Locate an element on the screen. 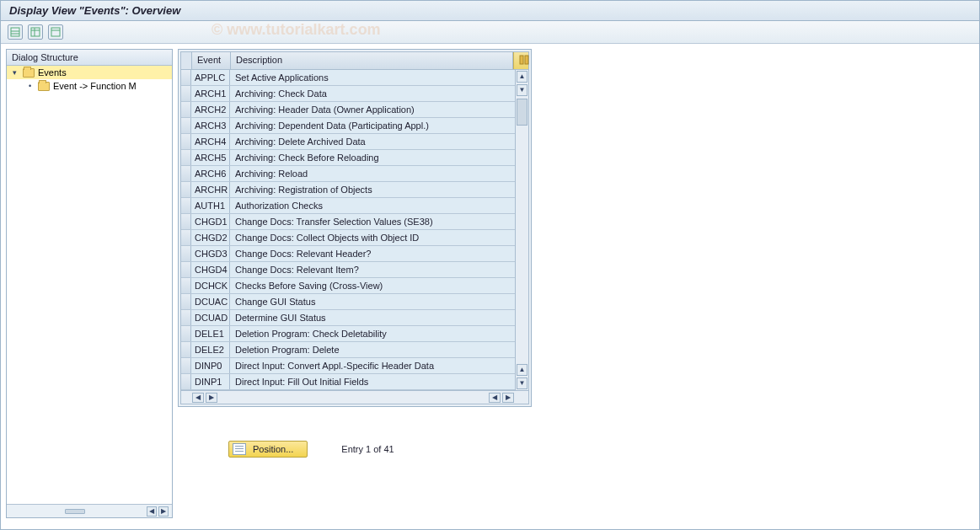 Image resolution: width=980 pixels, height=530 pixels. vscroll-track is located at coordinates (522, 230).